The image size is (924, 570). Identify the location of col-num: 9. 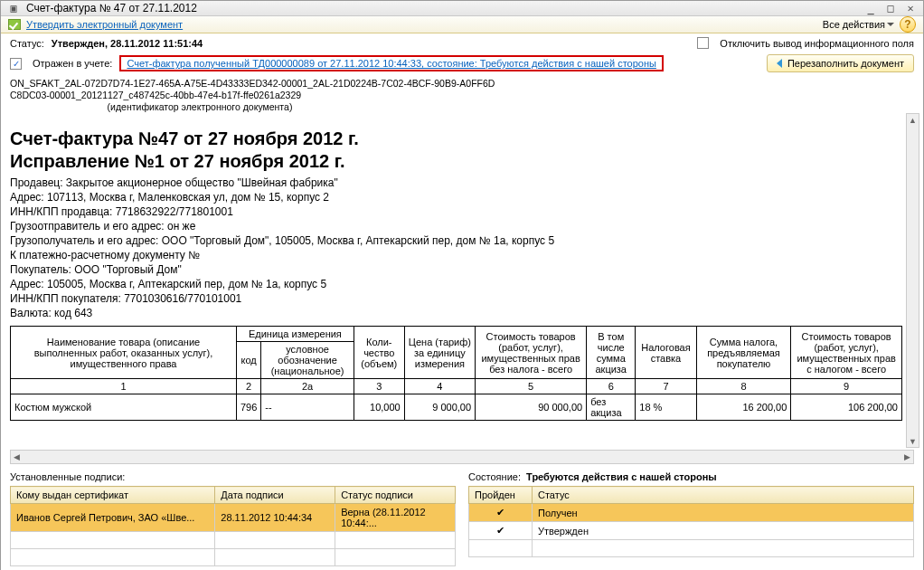
(846, 387).